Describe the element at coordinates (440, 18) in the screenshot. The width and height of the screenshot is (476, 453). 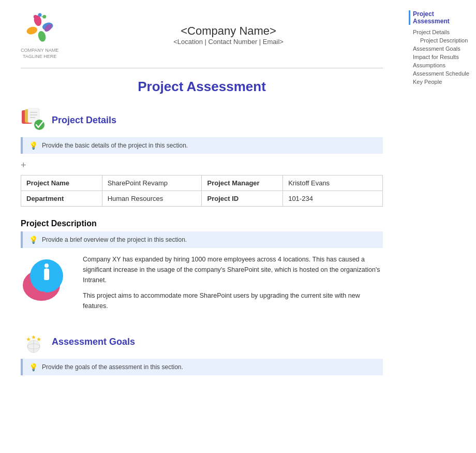
I see `sidebar-nav-title: Project Assessment` at that location.